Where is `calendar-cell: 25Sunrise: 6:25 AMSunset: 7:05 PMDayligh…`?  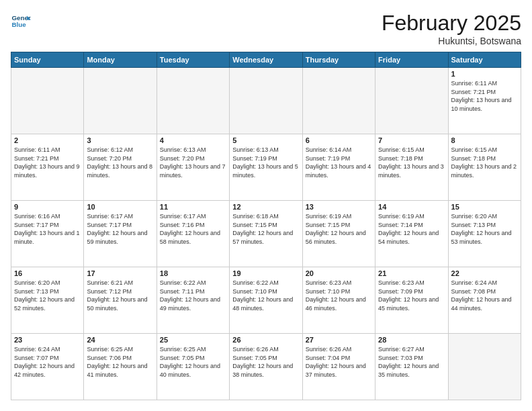
calendar-cell: 25Sunrise: 6:25 AMSunset: 7:05 PMDayligh… is located at coordinates (193, 367).